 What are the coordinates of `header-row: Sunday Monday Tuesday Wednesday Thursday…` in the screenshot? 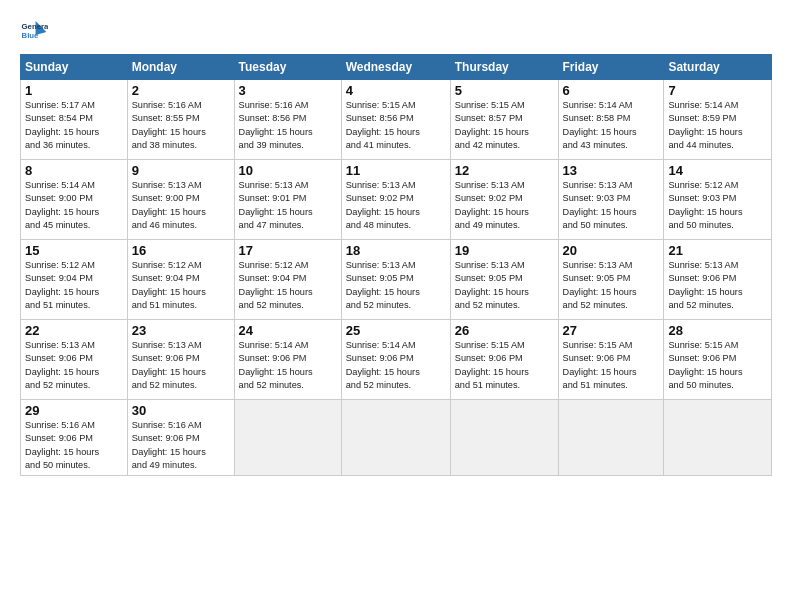 It's located at (396, 68).